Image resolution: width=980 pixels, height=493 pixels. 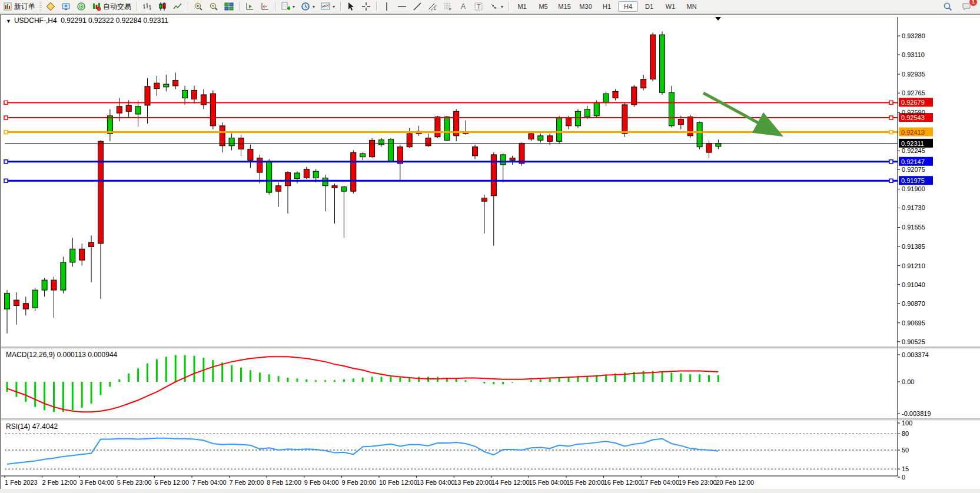 What do you see at coordinates (463, 6) in the screenshot?
I see `text-button: A` at bounding box center [463, 6].